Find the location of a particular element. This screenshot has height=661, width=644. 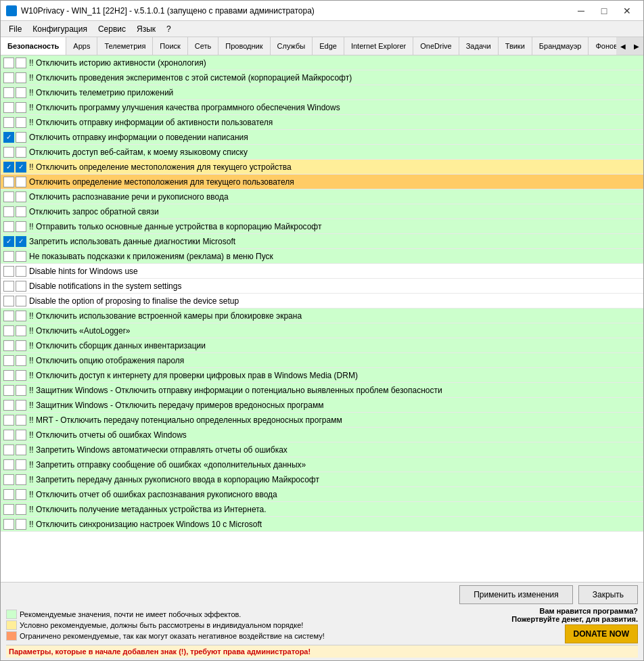

tab-onedrive: OneDrive is located at coordinates (436, 46).